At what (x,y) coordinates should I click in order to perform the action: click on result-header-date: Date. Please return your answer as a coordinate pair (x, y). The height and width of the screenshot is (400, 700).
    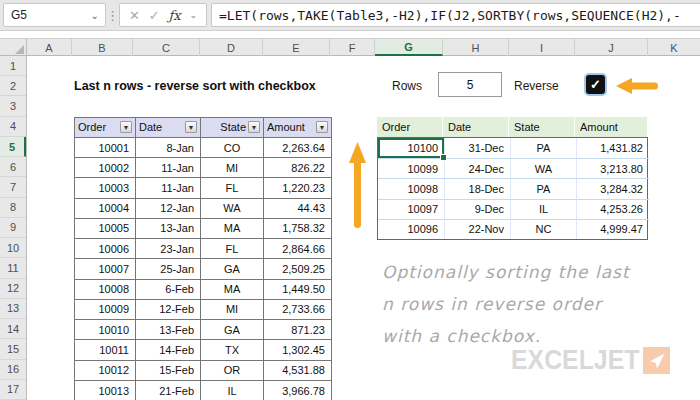
    Looking at the image, I should click on (476, 127).